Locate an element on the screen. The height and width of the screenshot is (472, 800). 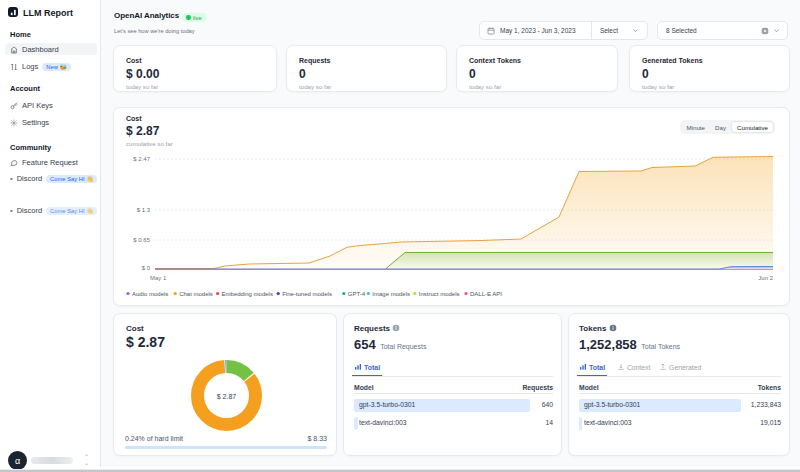
svg-text: $ 0 is located at coordinates (146, 268).